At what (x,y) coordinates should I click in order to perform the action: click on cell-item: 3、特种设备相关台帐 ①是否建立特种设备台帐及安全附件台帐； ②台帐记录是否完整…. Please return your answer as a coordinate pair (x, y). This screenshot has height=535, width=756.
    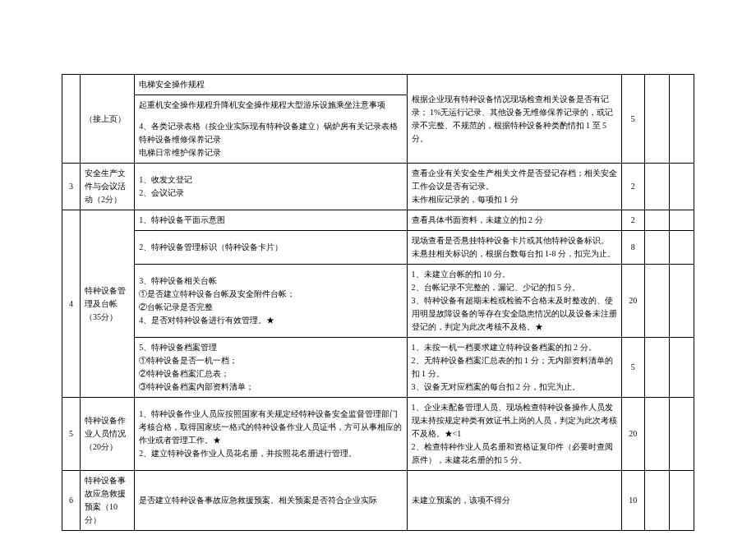
    Looking at the image, I should click on (271, 301).